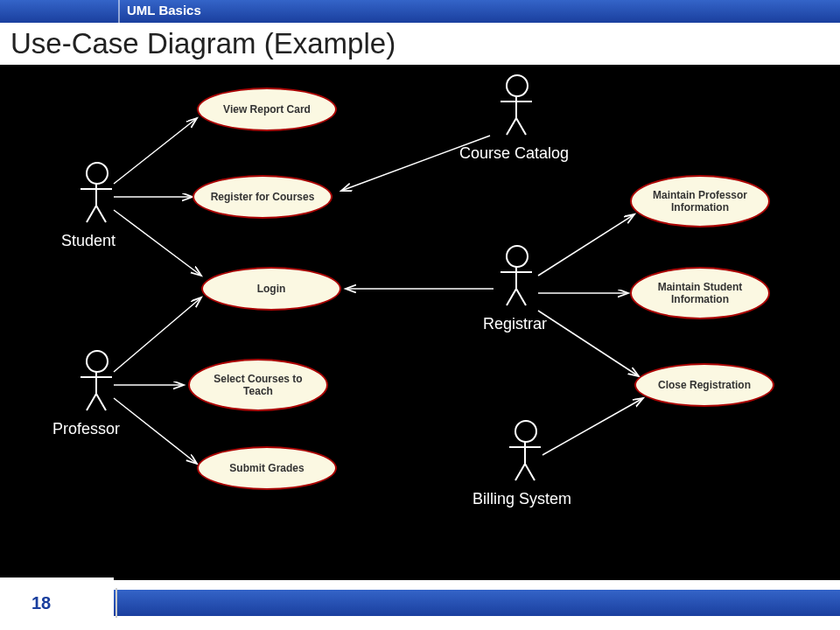  What do you see at coordinates (700, 201) in the screenshot?
I see `usecase-maintain-professor-info: Maintain Professor Information` at bounding box center [700, 201].